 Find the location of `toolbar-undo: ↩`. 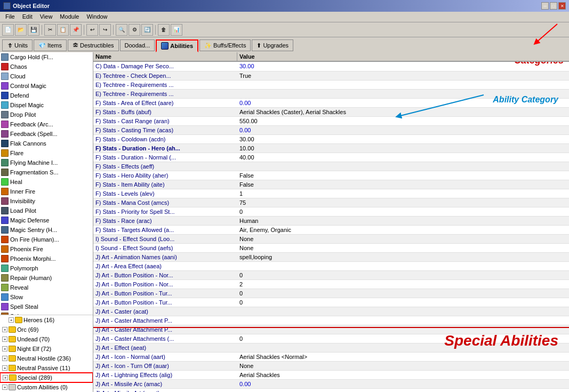

toolbar-undo: ↩ is located at coordinates (92, 30).